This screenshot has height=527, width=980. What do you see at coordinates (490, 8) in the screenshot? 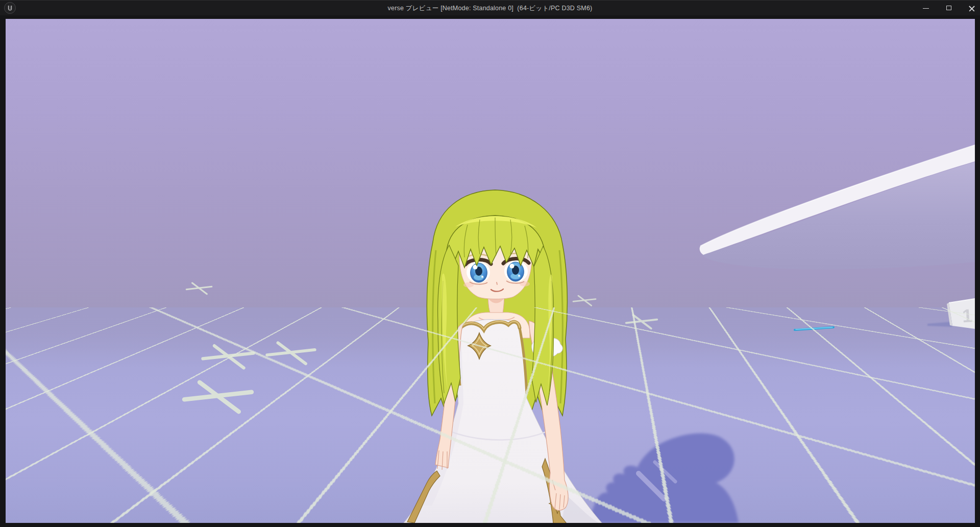
I see `window-title: verse プレビュー [NetMode: Standalone 0] (64-…` at bounding box center [490, 8].